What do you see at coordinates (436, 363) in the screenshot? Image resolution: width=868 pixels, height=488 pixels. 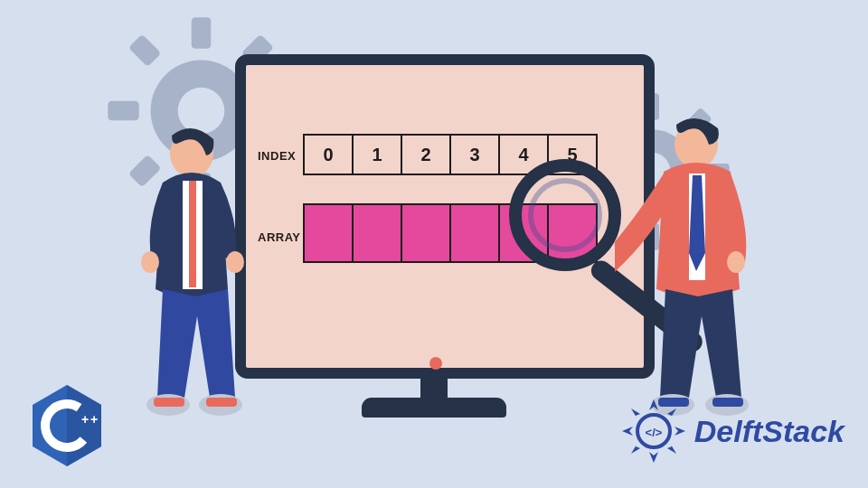 I see `monitor-power-button` at bounding box center [436, 363].